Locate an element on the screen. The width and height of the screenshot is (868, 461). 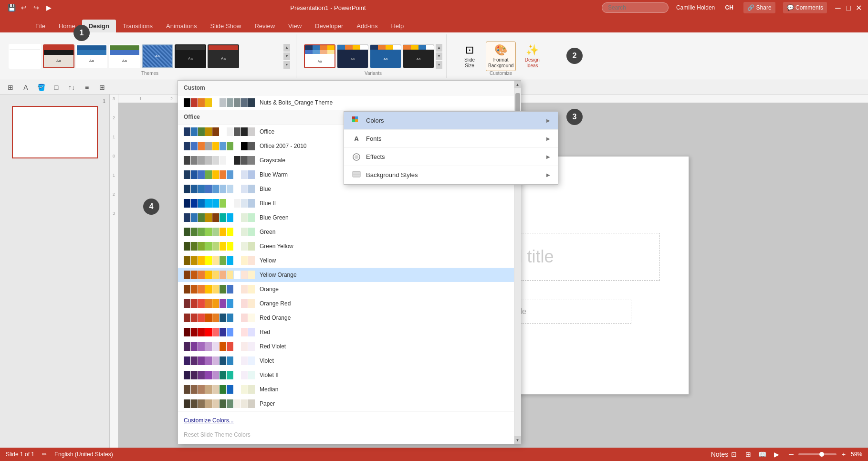
theme-item-bluegreen: Blue Green is located at coordinates (346, 218).